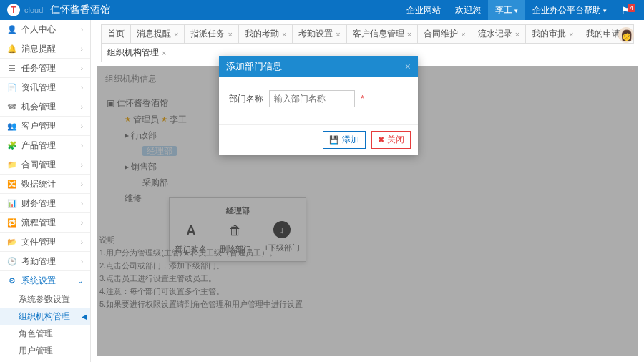  Describe the element at coordinates (381, 140) in the screenshot. I see `close-icon: ✖` at that location.